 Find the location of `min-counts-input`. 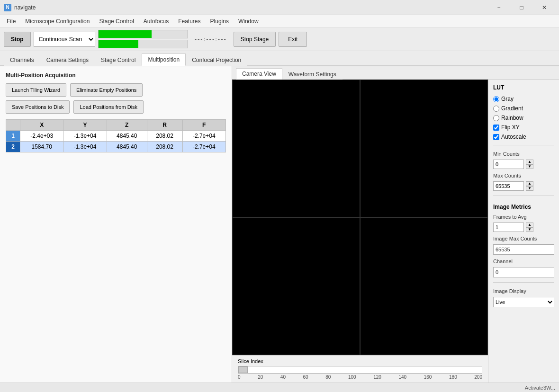

min-counts-input is located at coordinates (509, 164).